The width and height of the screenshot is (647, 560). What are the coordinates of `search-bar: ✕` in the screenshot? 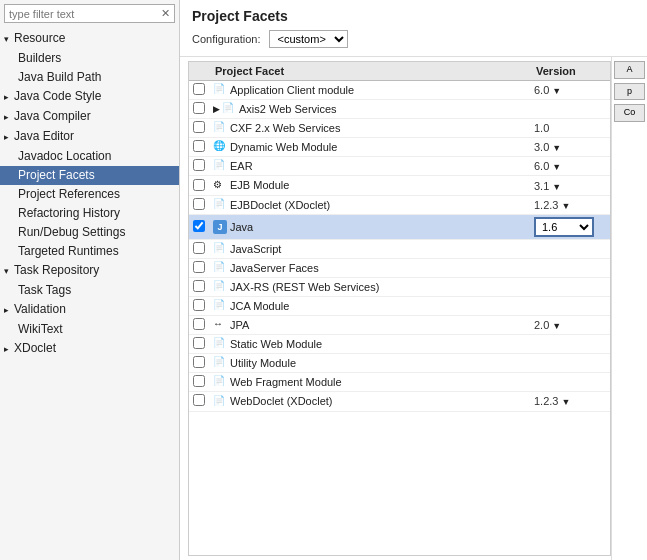 It's located at (90, 14).